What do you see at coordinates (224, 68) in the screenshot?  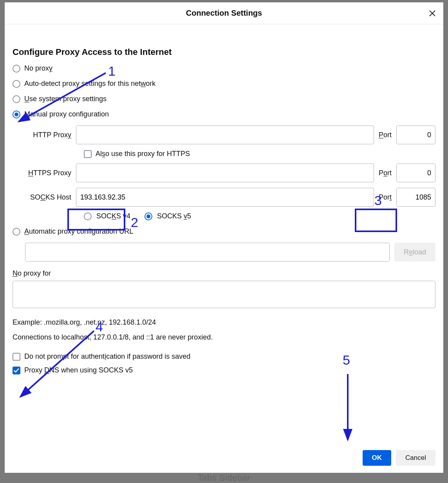 I see `radio-no-proxy: No proxy` at bounding box center [224, 68].